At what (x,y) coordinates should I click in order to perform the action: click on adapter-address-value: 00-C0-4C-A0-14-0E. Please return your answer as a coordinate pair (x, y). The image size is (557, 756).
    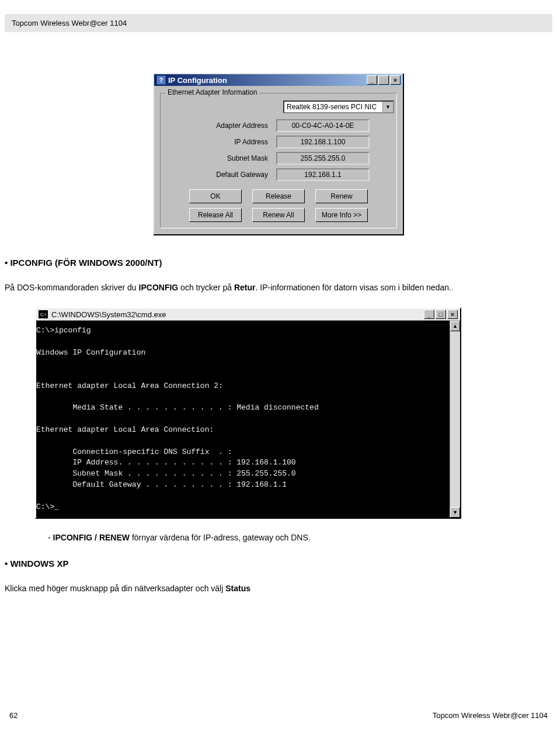
    Looking at the image, I should click on (323, 126).